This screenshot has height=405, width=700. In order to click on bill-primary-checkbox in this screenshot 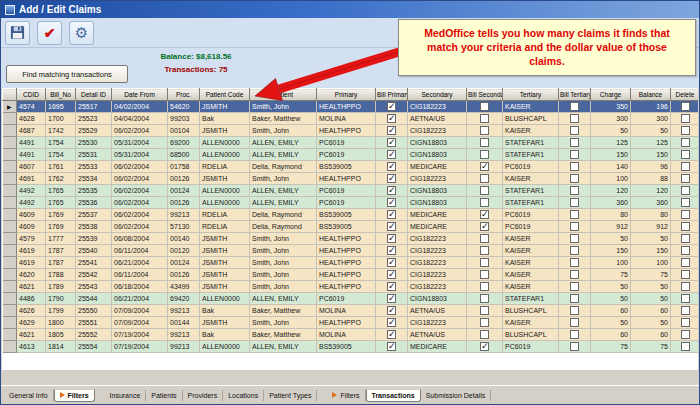, I will do `click(392, 274)`.